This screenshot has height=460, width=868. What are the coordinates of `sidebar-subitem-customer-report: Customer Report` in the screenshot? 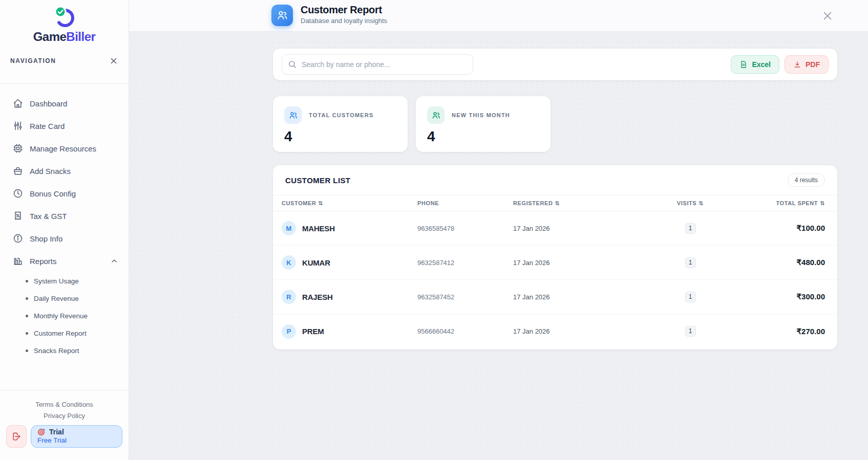 It's located at (65, 333).